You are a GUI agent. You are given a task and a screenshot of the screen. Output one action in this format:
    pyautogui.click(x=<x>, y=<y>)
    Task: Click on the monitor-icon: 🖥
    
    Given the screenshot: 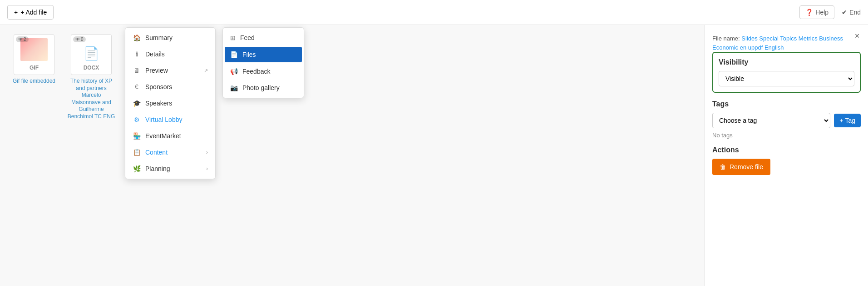 What is the action you would take?
    pyautogui.click(x=137, y=70)
    